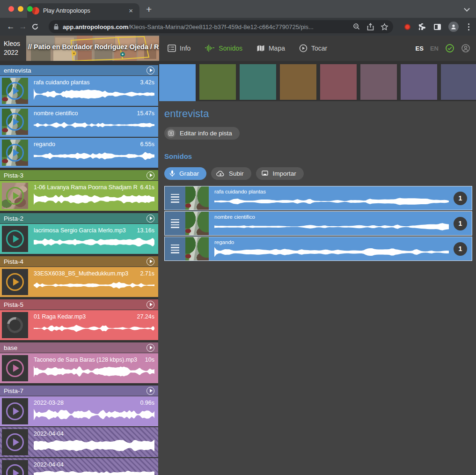  Describe the element at coordinates (371, 27) in the screenshot. I see `share-icon` at that location.